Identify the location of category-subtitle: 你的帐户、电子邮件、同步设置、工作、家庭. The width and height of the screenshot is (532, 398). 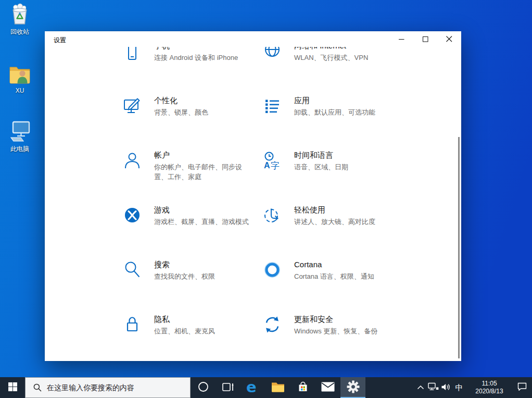
(202, 172).